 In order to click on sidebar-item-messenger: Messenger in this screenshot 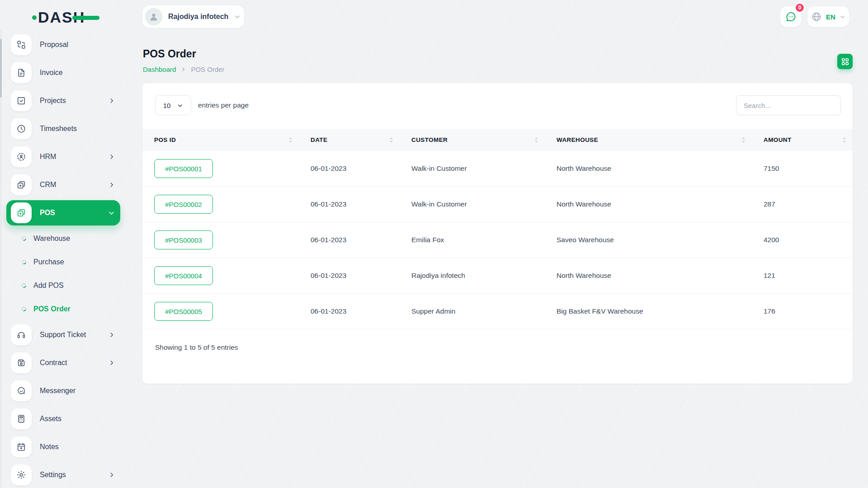, I will do `click(63, 391)`.